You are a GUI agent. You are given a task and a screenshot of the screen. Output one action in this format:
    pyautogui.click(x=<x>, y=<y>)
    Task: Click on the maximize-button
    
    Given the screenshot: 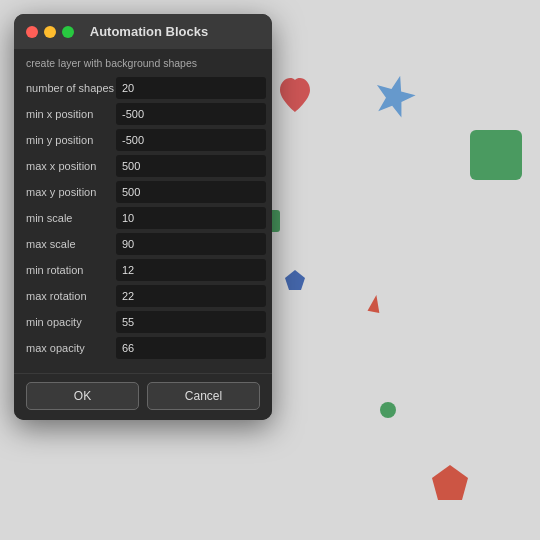 What is the action you would take?
    pyautogui.click(x=68, y=32)
    